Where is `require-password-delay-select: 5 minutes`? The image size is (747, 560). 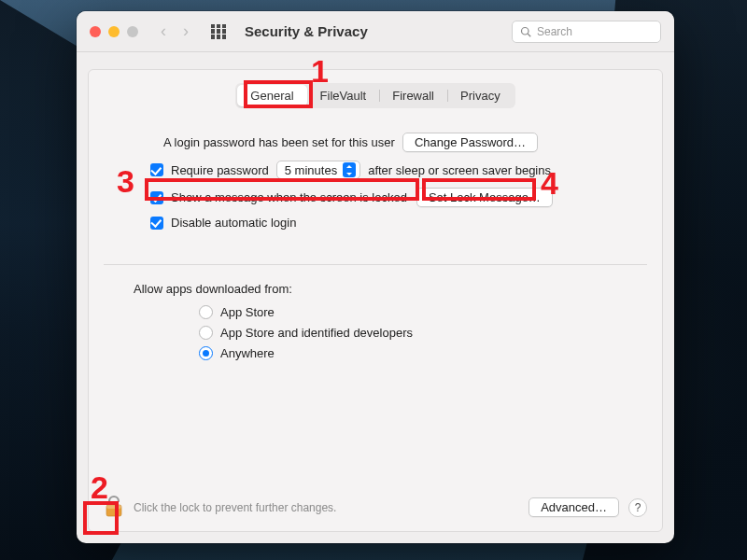
require-password-delay-select: 5 minutes is located at coordinates (318, 170).